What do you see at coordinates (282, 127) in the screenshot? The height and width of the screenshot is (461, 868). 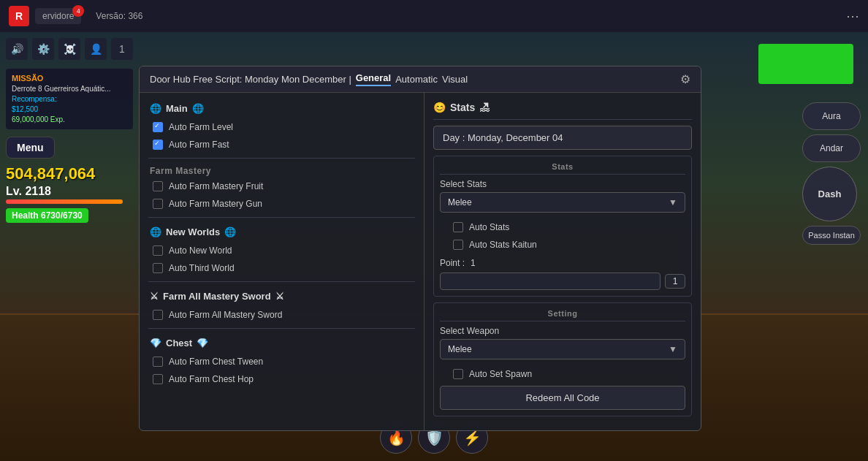 I see `auto-farm-level-row: Auto Farm Level` at bounding box center [282, 127].